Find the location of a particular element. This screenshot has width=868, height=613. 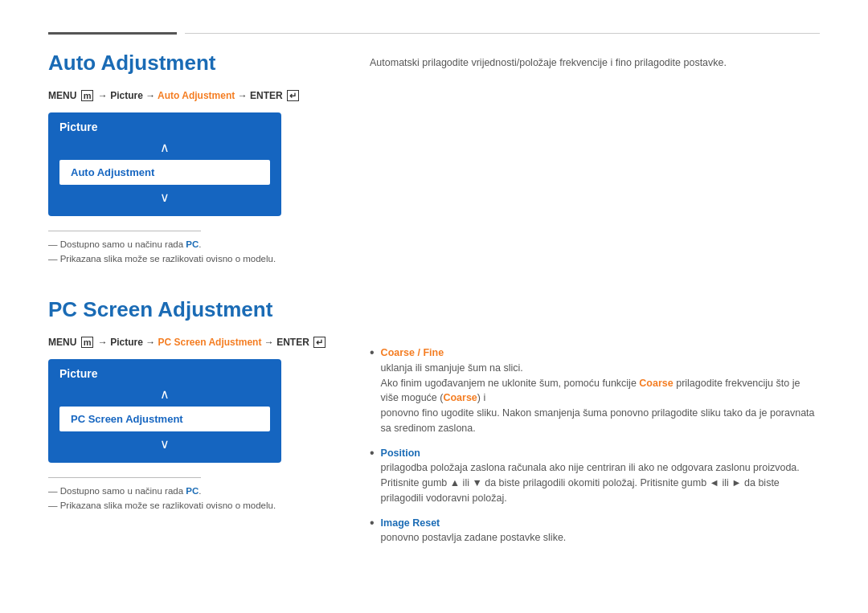

auto-adjustment-menu-path: MENU m → Picture → Auto Adjustment → ENT… is located at coordinates (193, 96).